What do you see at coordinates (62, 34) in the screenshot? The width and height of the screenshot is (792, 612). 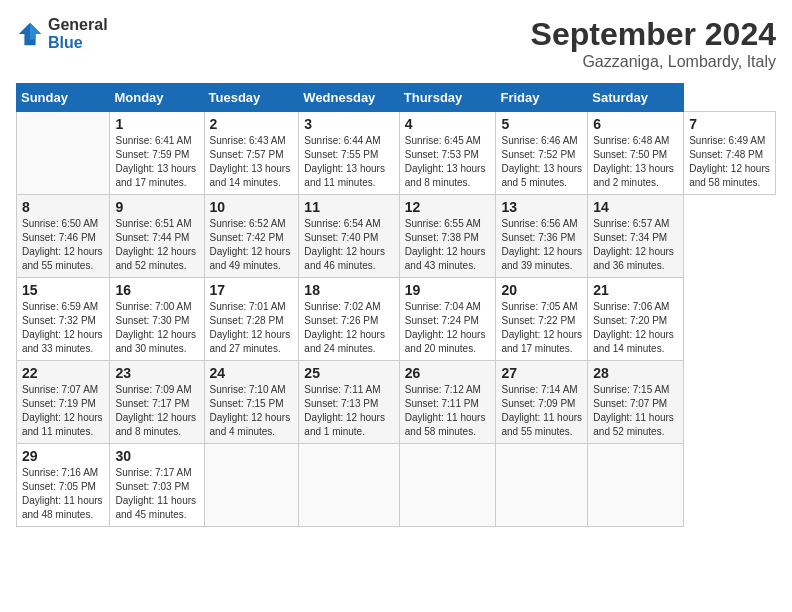 I see `logo: General Blue` at bounding box center [62, 34].